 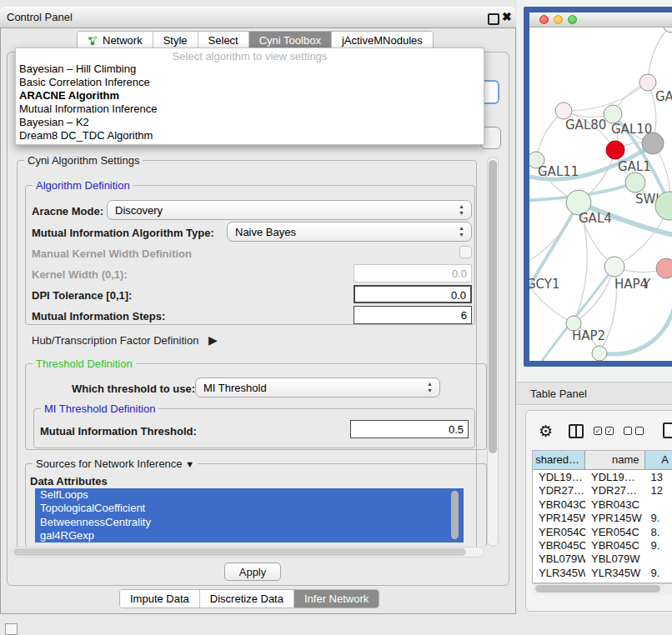 What do you see at coordinates (382, 40) in the screenshot?
I see `tab-jactivemnodules: jActiveMNodules` at bounding box center [382, 40].